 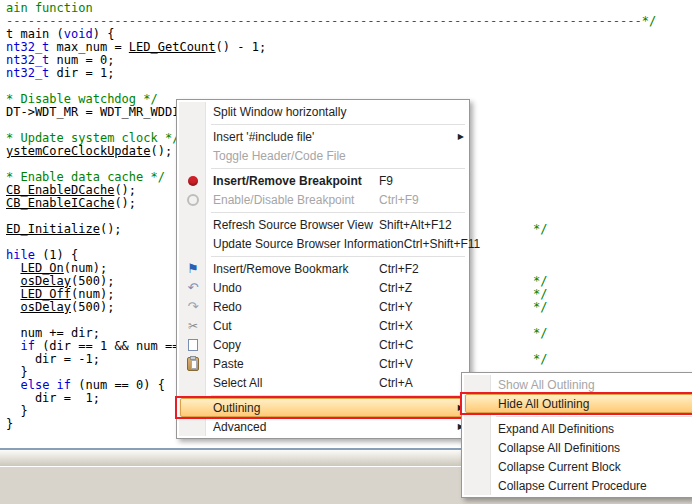 What do you see at coordinates (194, 288) in the screenshot?
I see `undo-icon: ↶` at bounding box center [194, 288].